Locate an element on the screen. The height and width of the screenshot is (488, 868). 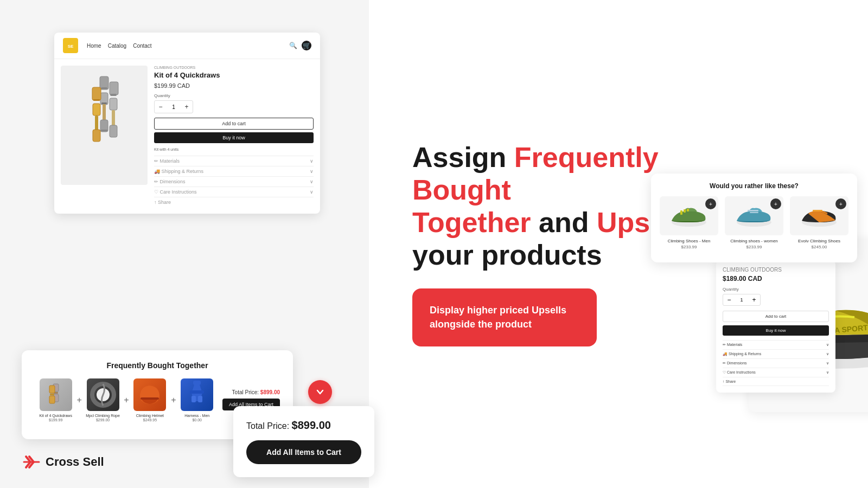
upsell-product-img-2: + is located at coordinates (754, 216).